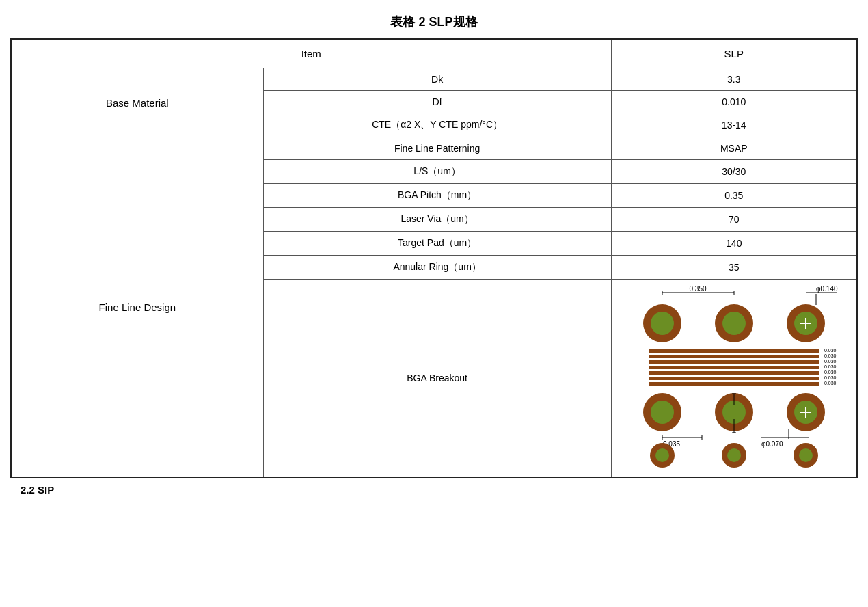  What do you see at coordinates (434, 53) in the screenshot?
I see `table-header-row: Item SLP` at bounding box center [434, 53].